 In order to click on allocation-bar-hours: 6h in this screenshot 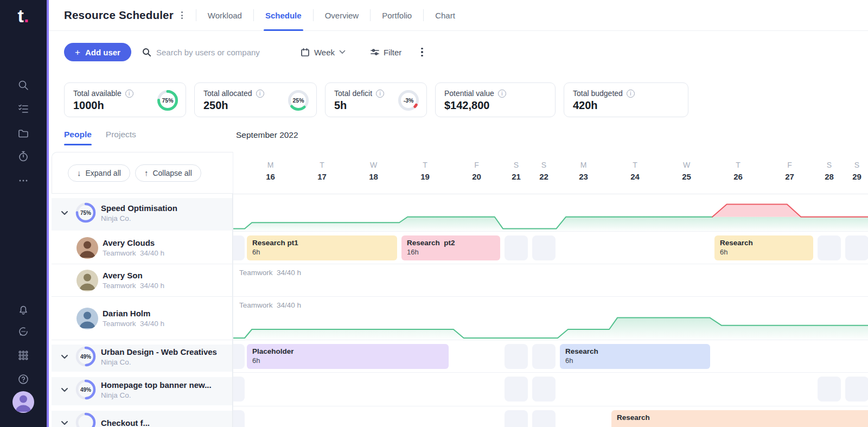, I will do `click(764, 252)`.